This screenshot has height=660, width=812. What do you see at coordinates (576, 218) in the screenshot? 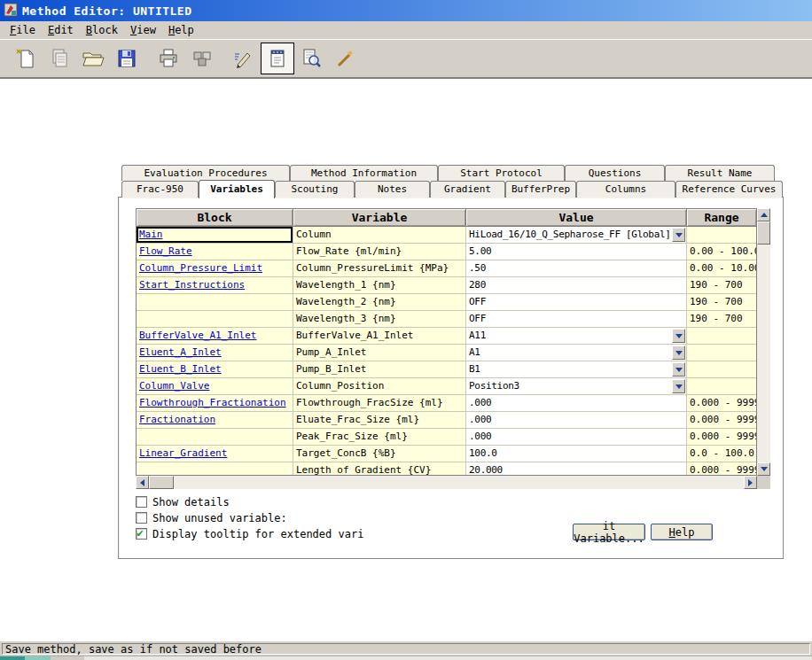
I see `header-value: Value` at bounding box center [576, 218].